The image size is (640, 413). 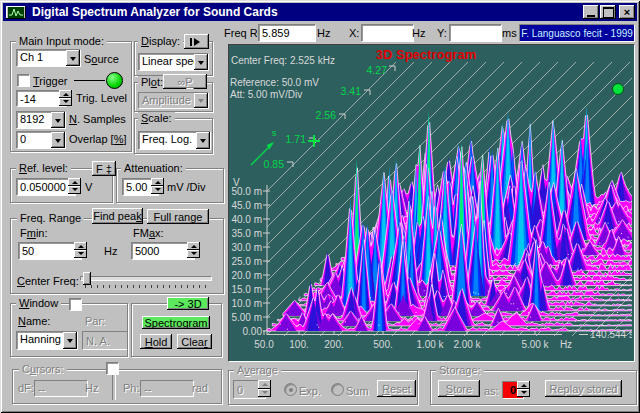 What do you see at coordinates (584, 388) in the screenshot?
I see `replay-stored-button: Replay stored` at bounding box center [584, 388].